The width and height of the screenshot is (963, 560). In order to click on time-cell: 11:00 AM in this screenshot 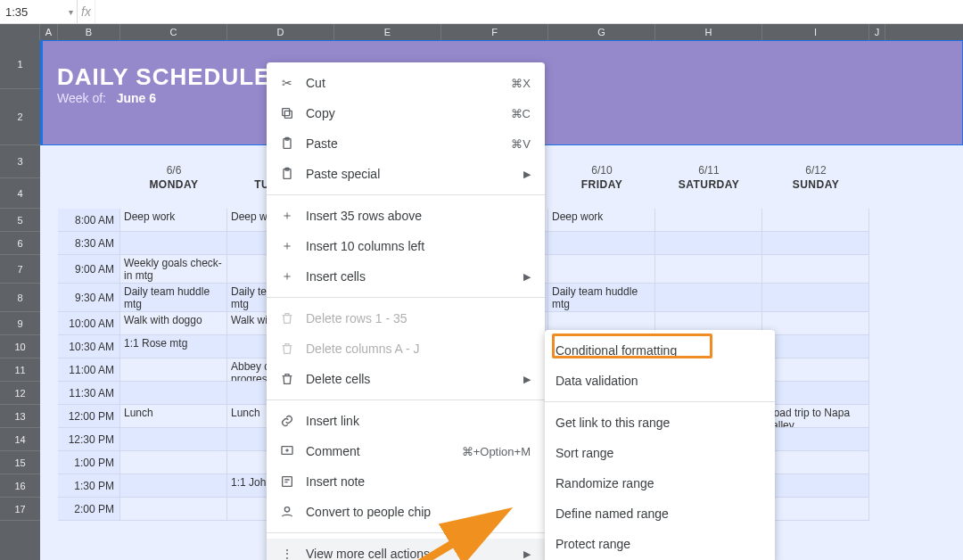, I will do `click(89, 370)`.